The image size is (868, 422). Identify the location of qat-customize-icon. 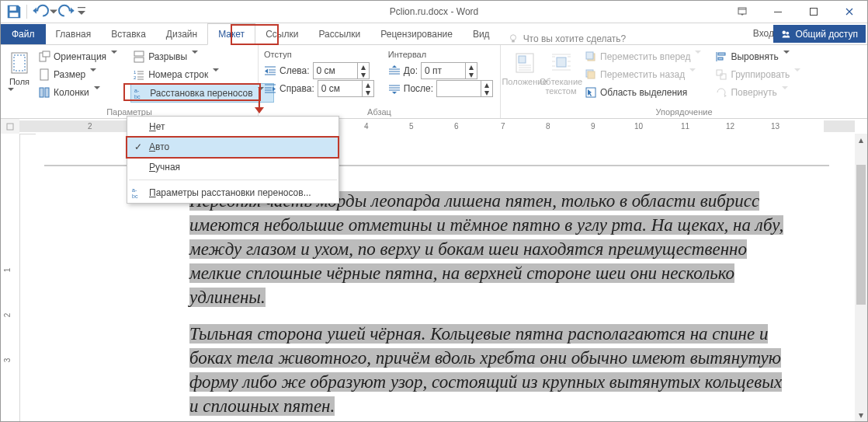
(82, 12).